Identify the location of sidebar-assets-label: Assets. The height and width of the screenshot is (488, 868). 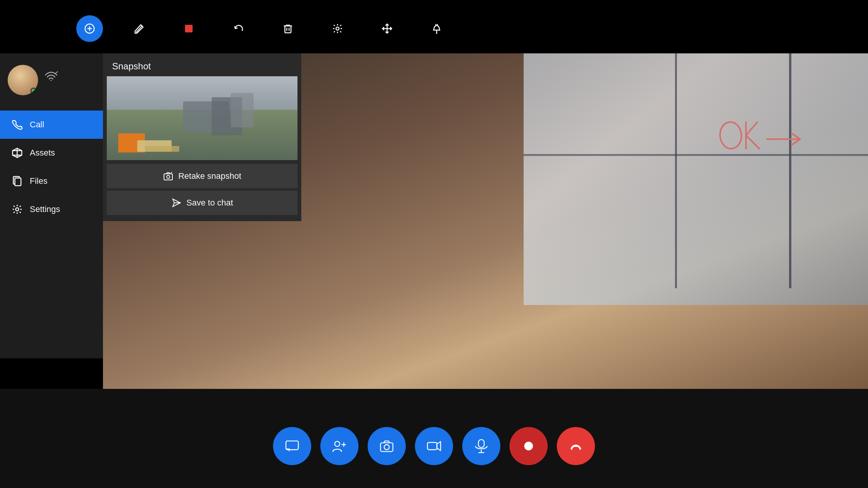
(42, 153).